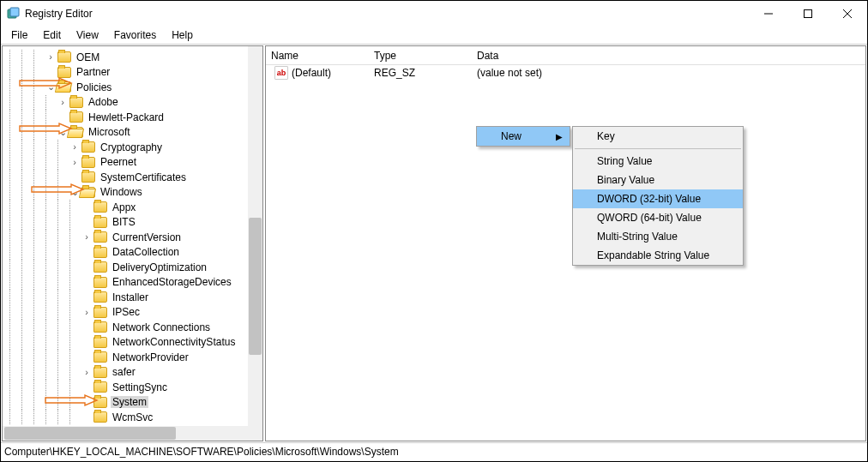 This screenshot has width=868, height=462. I want to click on tree-item-label: NetworkProvider, so click(151, 357).